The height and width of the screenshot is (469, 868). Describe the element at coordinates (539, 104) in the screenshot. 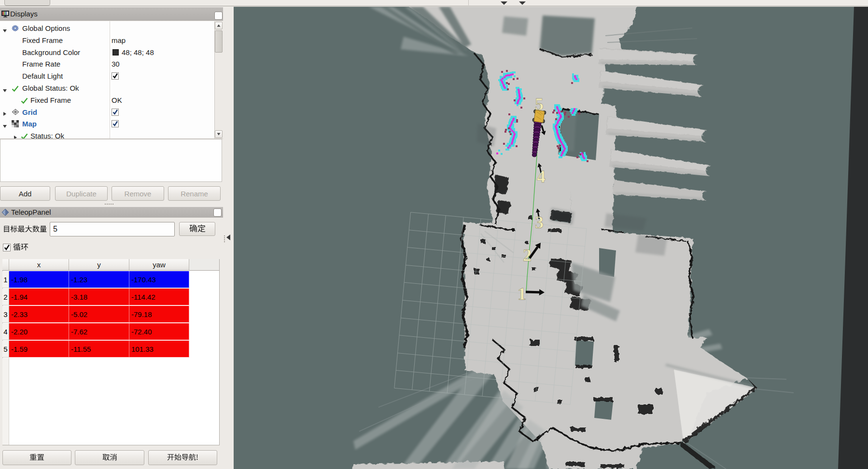

I see `svg-text: 5` at that location.